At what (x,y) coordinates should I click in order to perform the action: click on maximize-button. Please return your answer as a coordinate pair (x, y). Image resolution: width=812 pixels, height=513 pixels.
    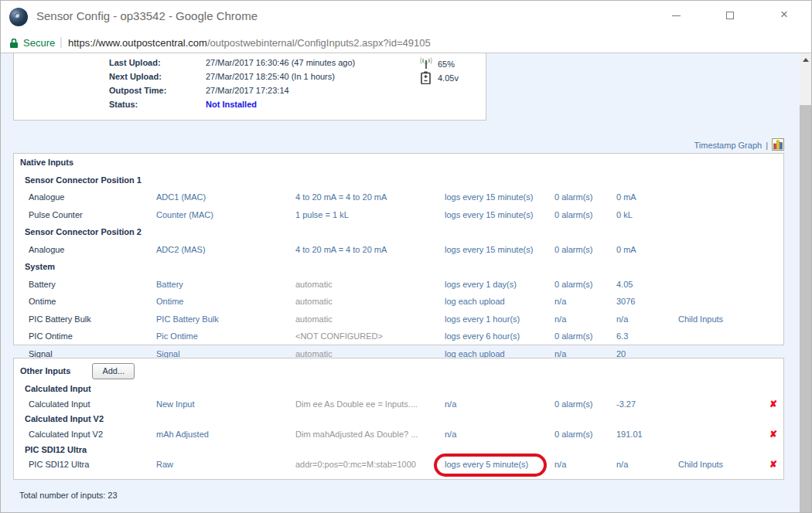
    Looking at the image, I should click on (730, 15).